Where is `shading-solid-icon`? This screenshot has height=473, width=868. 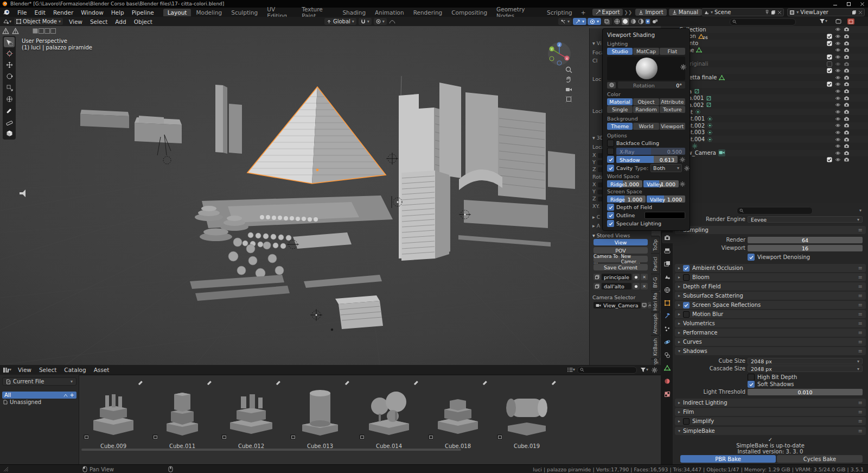 shading-solid-icon is located at coordinates (625, 22).